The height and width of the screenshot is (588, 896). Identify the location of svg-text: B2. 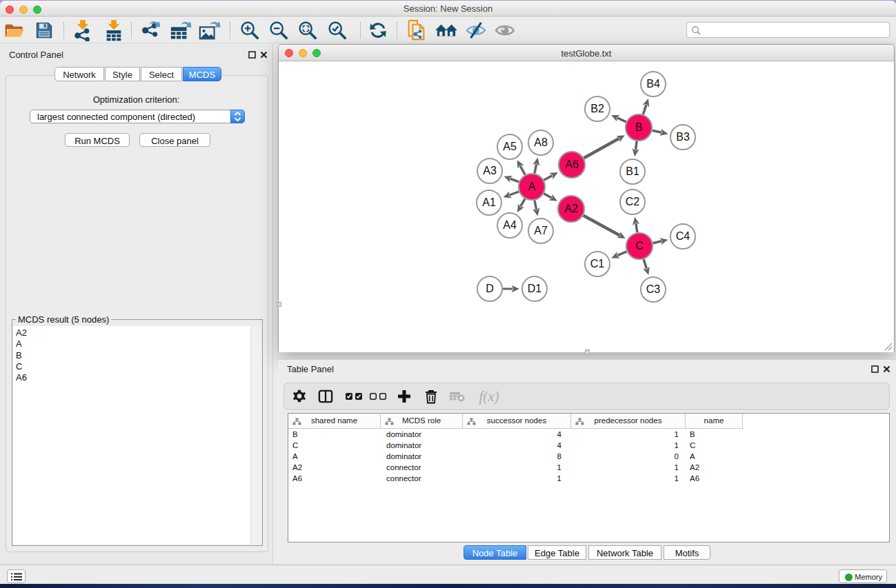
(597, 109).